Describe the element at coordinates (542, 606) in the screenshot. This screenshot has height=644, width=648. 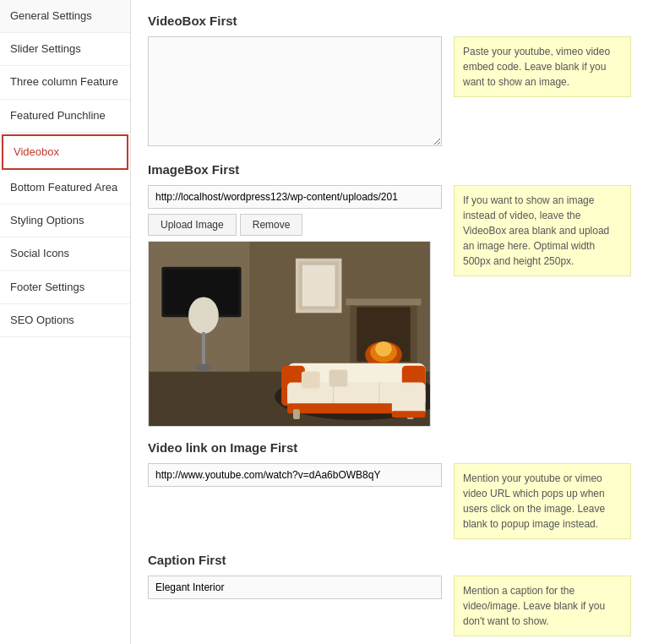
I see `caption-first-hint: Mention a caption for the video/image. L…` at that location.